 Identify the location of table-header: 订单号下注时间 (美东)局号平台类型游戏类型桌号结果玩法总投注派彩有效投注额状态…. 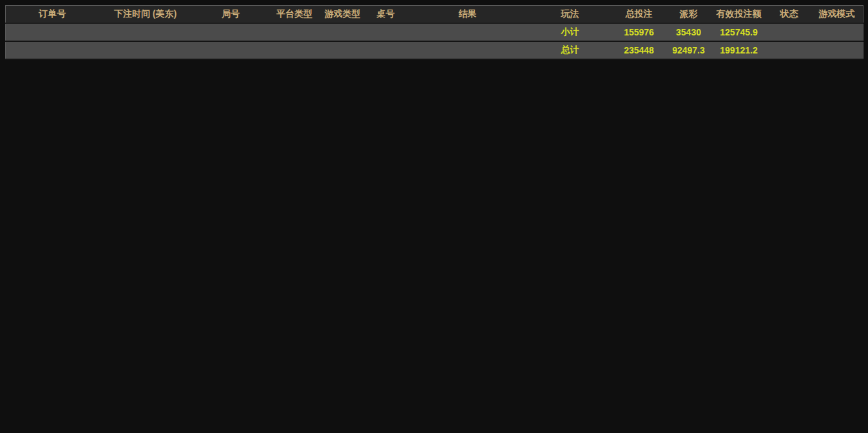
(434, 15).